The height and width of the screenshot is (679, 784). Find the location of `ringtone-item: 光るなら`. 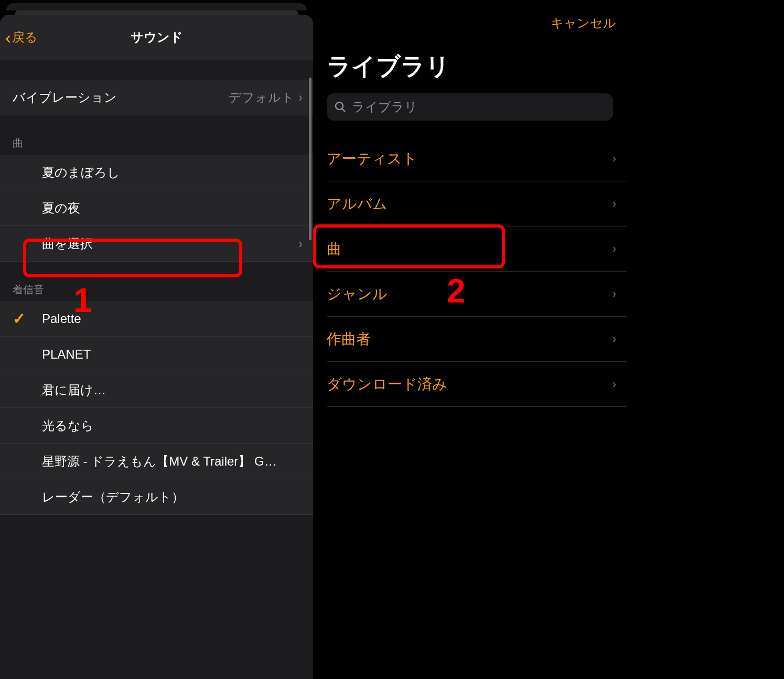

ringtone-item: 光るなら is located at coordinates (156, 426).